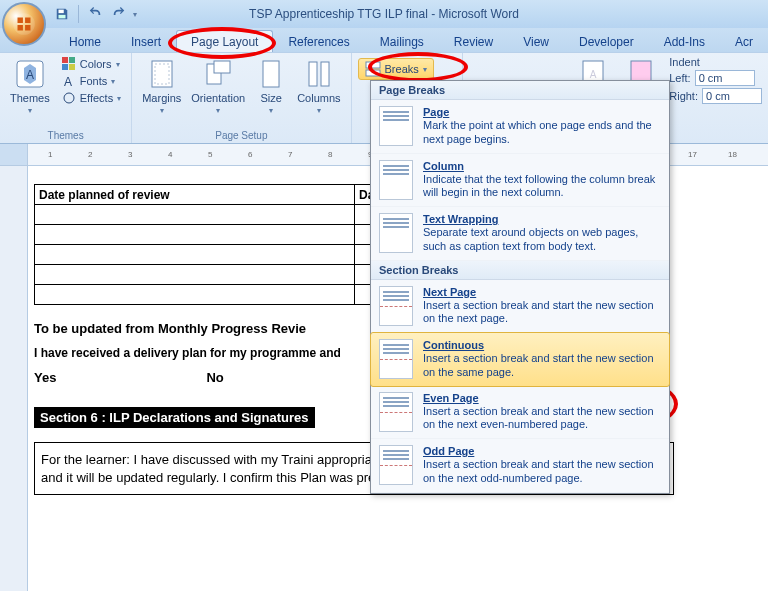  What do you see at coordinates (474, 41) in the screenshot?
I see `tab-review: Review` at bounding box center [474, 41].